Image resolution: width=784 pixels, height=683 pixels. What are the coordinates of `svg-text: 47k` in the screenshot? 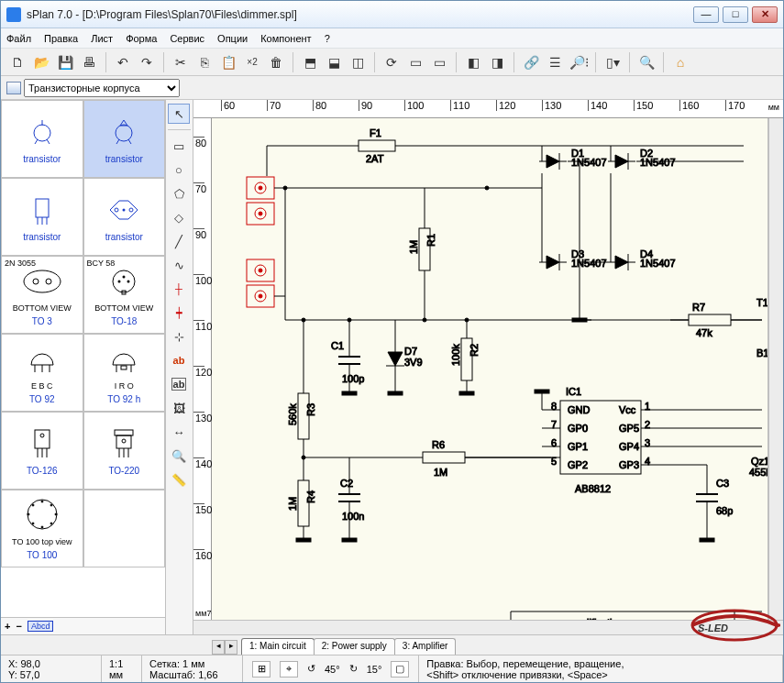 It's located at (704, 333).